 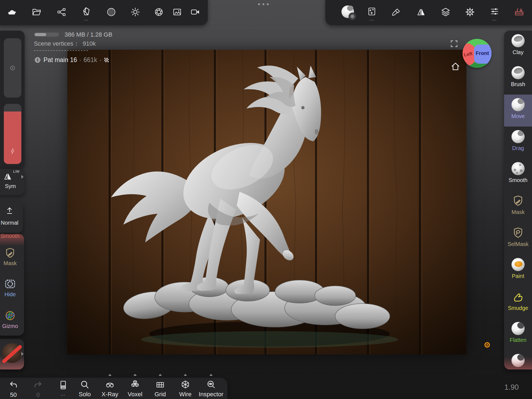 What do you see at coordinates (11, 287) in the screenshot?
I see `hide-tool-button: Hide` at bounding box center [11, 287].